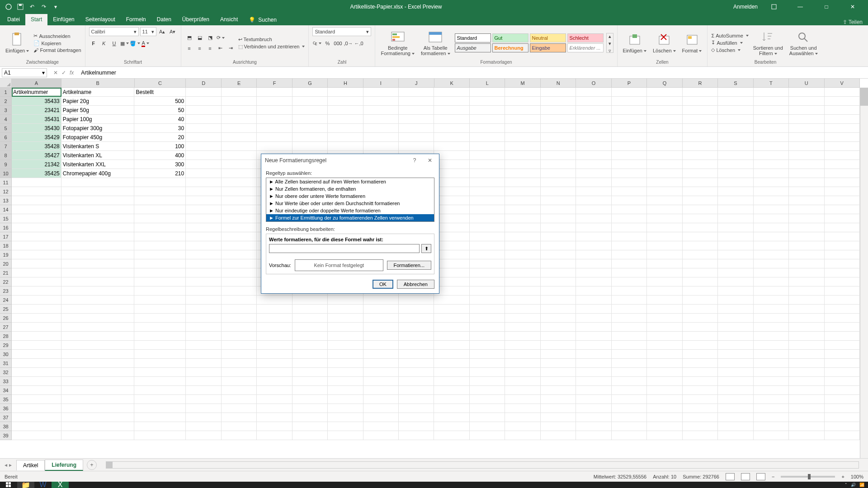 This screenshot has width=868, height=488. What do you see at coordinates (344, 249) in the screenshot?
I see `formula-input-field` at bounding box center [344, 249].